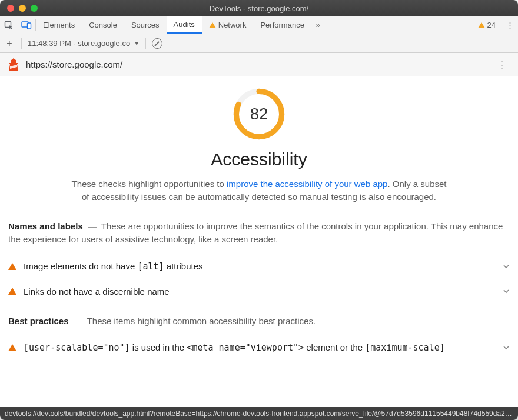 The height and width of the screenshot is (420, 518). What do you see at coordinates (259, 348) in the screenshot?
I see `audit-viewport: [user-scalable="no"] is used in the <met…` at bounding box center [259, 348].